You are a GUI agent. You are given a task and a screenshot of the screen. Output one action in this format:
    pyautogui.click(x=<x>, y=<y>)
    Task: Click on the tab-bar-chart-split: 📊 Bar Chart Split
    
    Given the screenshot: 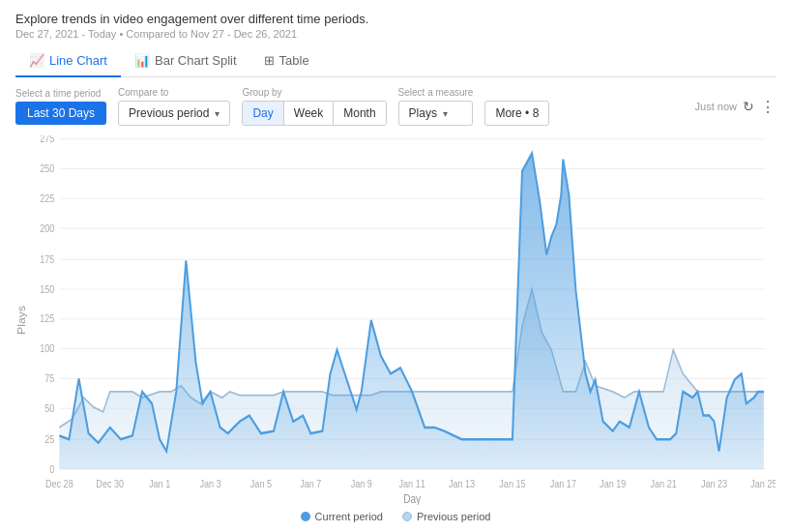 What is the action you would take?
    pyautogui.click(x=186, y=62)
    